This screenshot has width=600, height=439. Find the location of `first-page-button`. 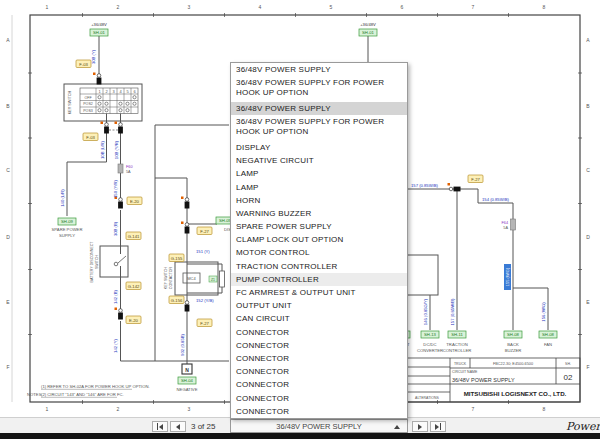

first-page-button is located at coordinates (160, 426).